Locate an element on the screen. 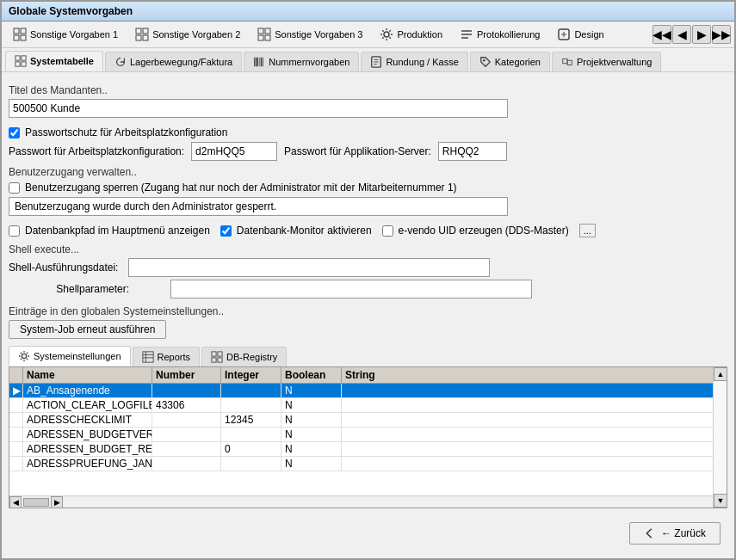  tab-projektverwaltung: Projektverwaltung is located at coordinates (606, 62).